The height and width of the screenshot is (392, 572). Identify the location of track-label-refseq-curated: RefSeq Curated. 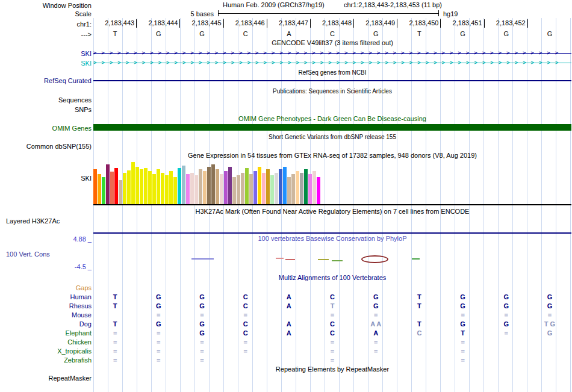
(46, 81).